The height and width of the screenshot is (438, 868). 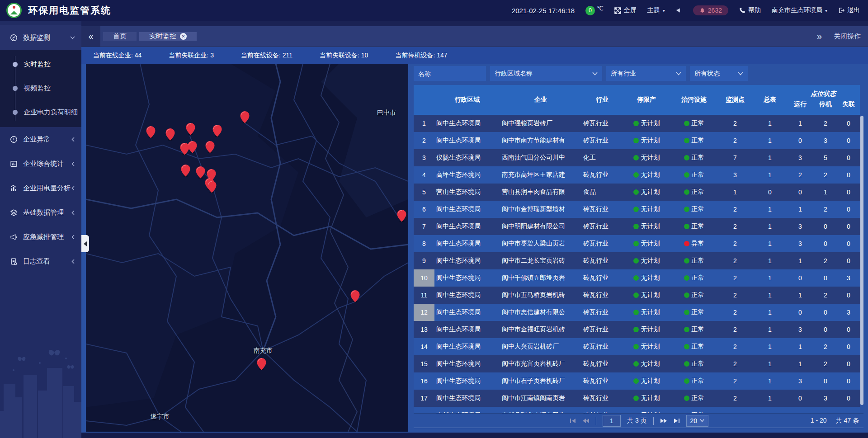 I want to click on page-size-select: 20, so click(x=698, y=421).